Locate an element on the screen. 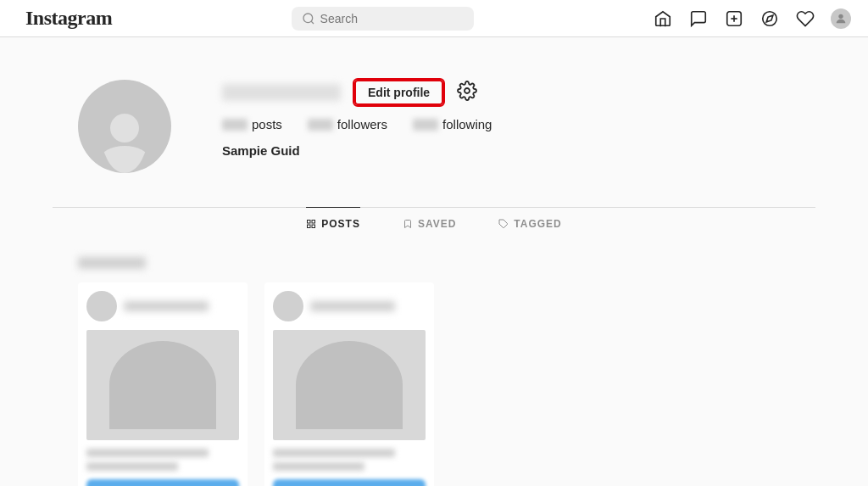  following-label: following is located at coordinates (467, 124).